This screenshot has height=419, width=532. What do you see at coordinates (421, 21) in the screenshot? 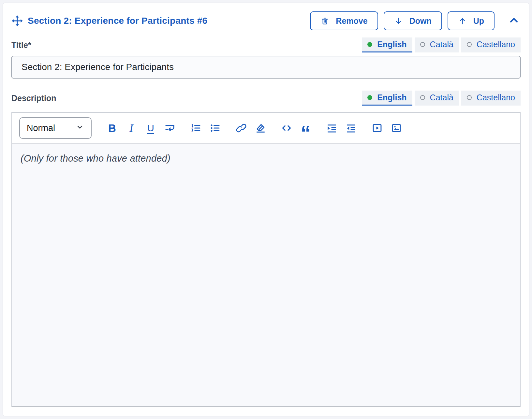
I see `down-button-label: Down` at bounding box center [421, 21].